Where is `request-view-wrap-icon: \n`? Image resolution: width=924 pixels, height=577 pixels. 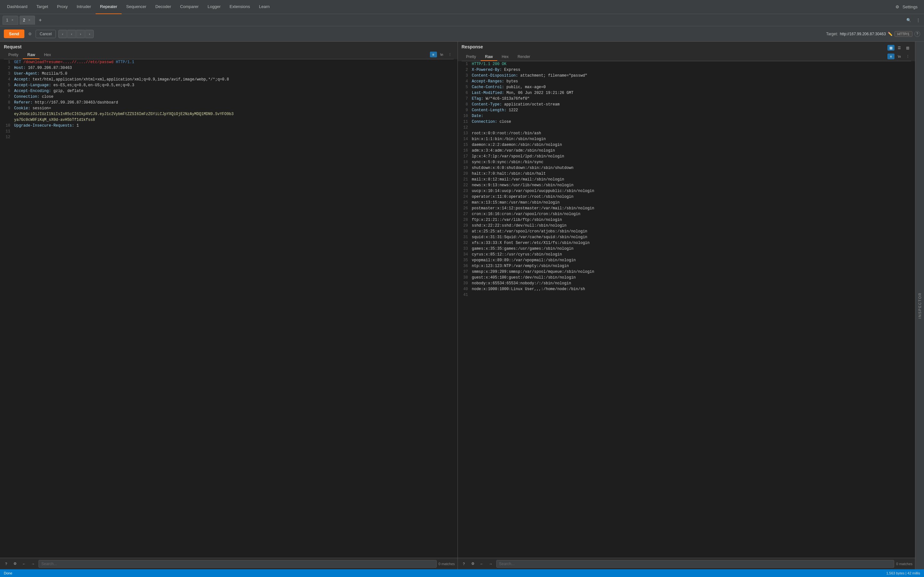
request-view-wrap-icon: \n is located at coordinates (442, 54).